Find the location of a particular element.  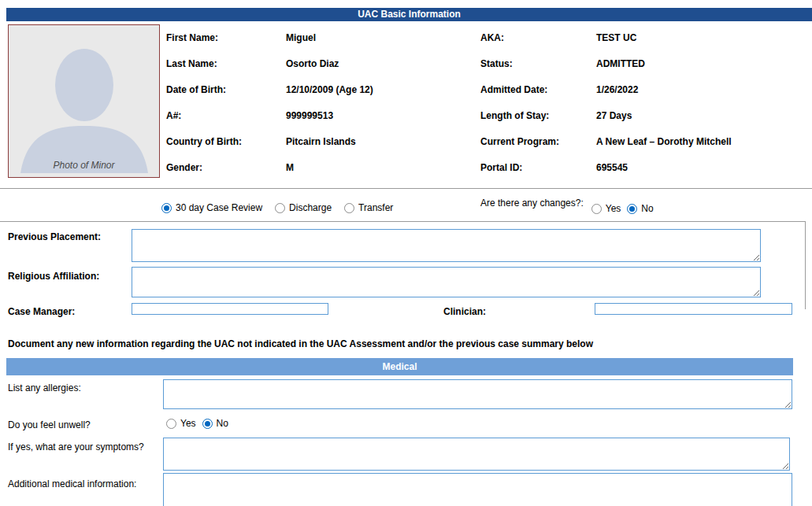

info-row-country-of-birth: Country of Birth: Pitcairn Islands is located at coordinates (269, 142).